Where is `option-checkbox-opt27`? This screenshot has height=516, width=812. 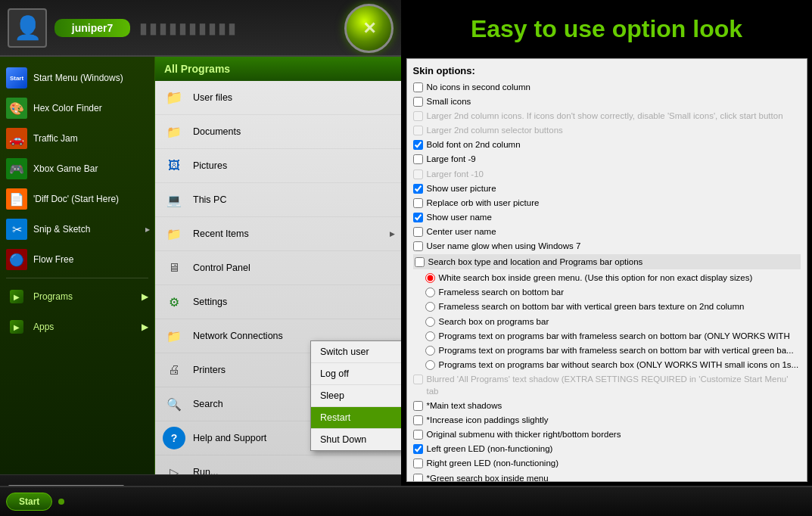 option-checkbox-opt27 is located at coordinates (418, 478).